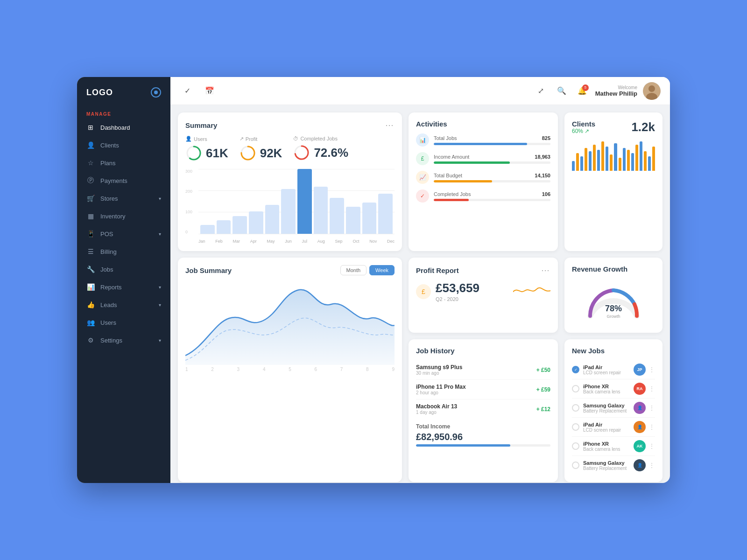 This screenshot has width=747, height=560. I want to click on new-job-avatar-5: 👤, so click(640, 465).